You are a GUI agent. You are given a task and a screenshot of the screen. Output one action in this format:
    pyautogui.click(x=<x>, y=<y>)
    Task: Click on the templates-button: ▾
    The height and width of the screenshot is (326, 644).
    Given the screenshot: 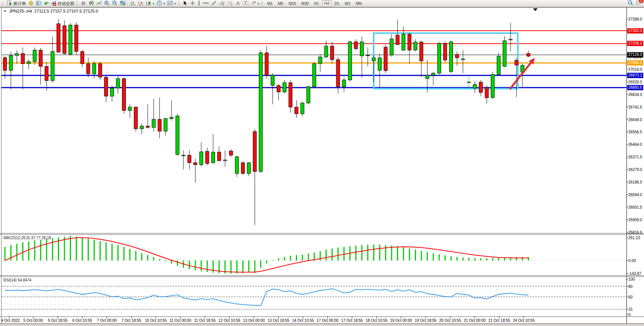 What is the action you would take?
    pyautogui.click(x=172, y=4)
    